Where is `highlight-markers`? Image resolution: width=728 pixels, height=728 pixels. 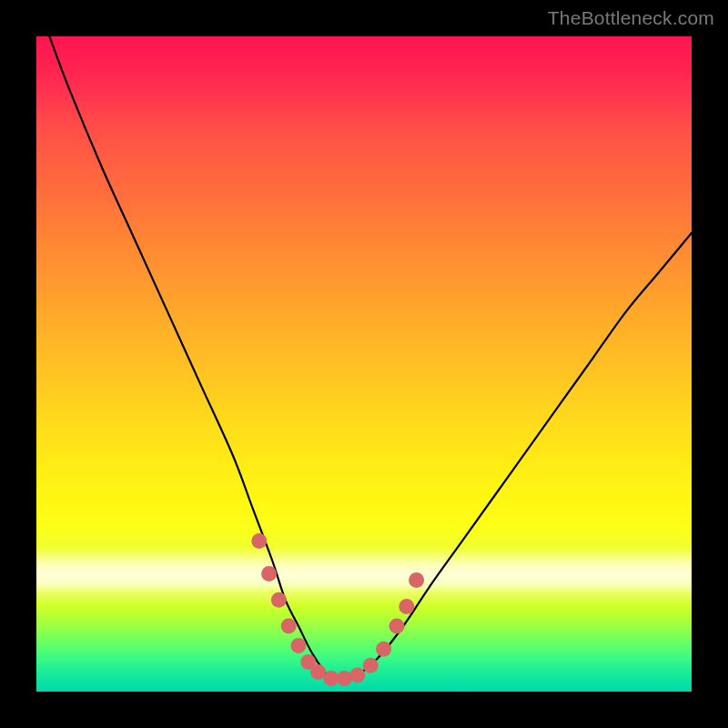 highlight-markers is located at coordinates (338, 610).